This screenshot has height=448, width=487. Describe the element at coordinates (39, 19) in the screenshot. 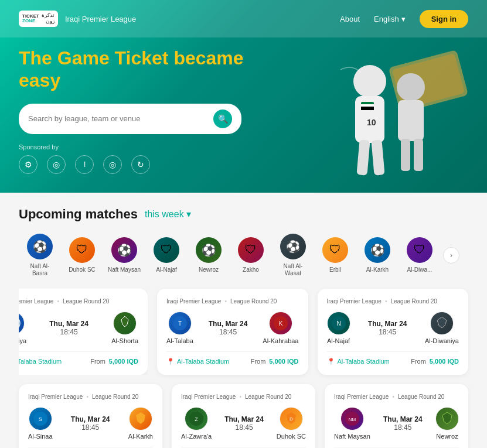

I see `logo-box: TICKET ZONE تذكرةزون` at that location.